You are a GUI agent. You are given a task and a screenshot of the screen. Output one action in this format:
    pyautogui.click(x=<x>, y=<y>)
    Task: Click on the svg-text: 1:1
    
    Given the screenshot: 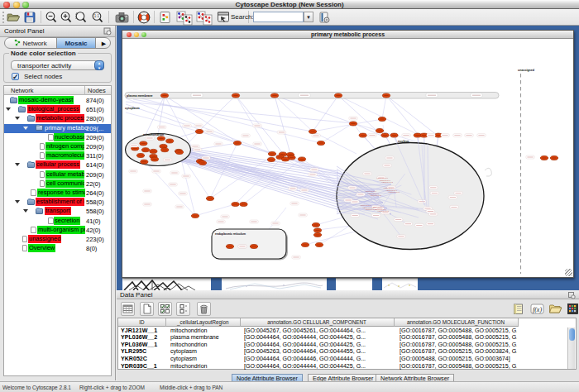 What is the action you would take?
    pyautogui.click(x=98, y=17)
    